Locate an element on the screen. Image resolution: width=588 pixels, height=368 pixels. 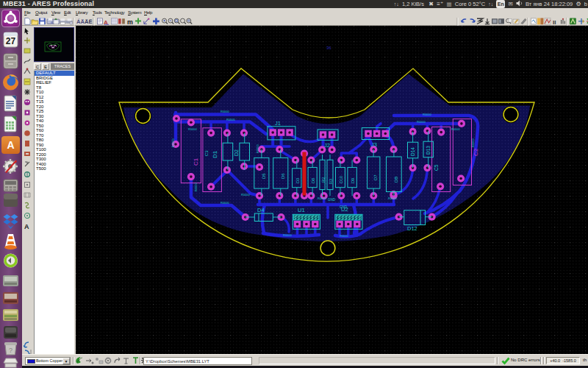
svg-text: D3 is located at coordinates (298, 181).